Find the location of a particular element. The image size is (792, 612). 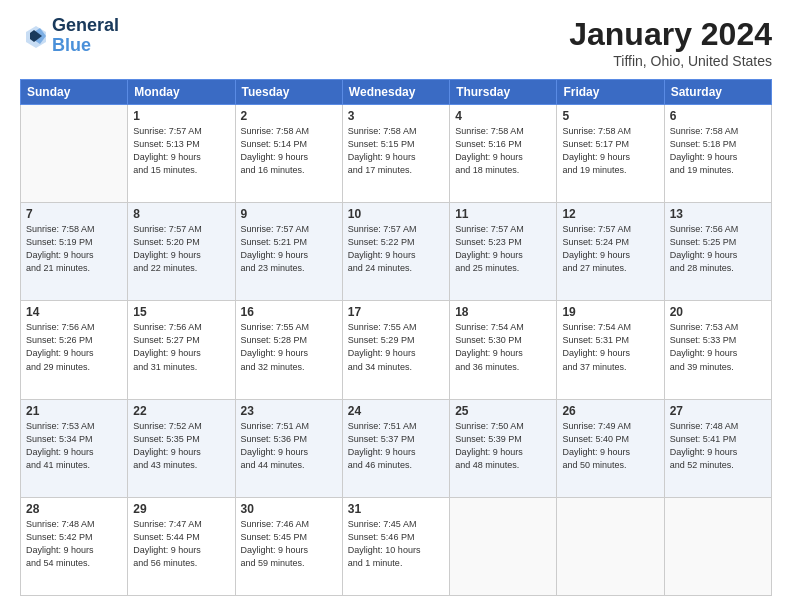

day-number: 9 is located at coordinates (289, 214).